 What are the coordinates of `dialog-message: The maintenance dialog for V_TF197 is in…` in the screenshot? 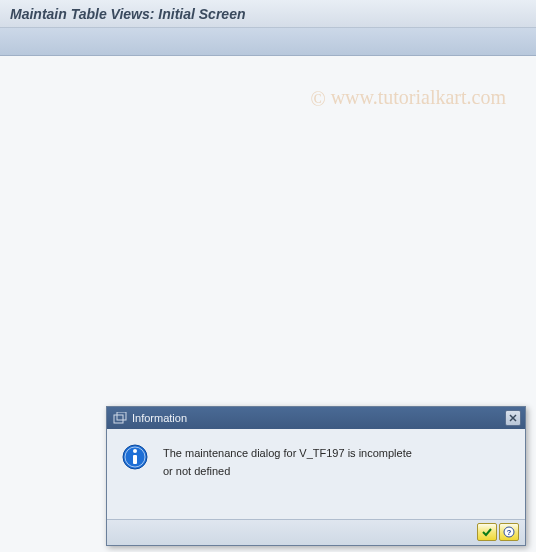 It's located at (288, 462).